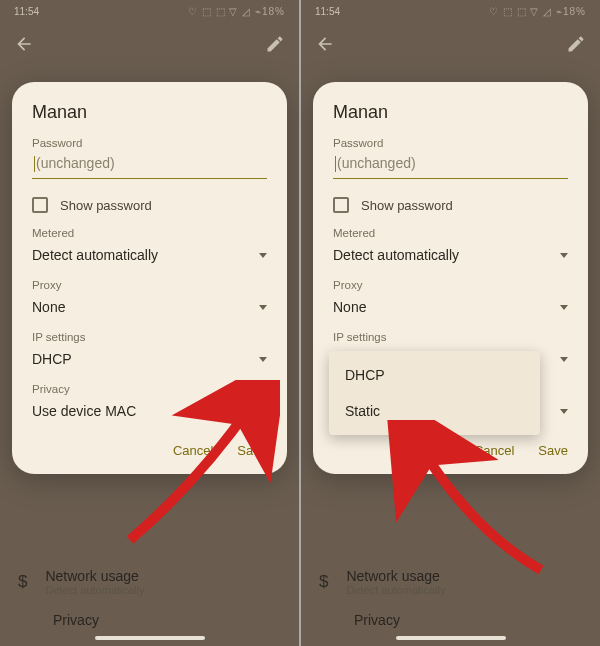 The width and height of the screenshot is (600, 646). What do you see at coordinates (434, 375) in the screenshot?
I see `ip-option-dhcp: DHCP` at bounding box center [434, 375].